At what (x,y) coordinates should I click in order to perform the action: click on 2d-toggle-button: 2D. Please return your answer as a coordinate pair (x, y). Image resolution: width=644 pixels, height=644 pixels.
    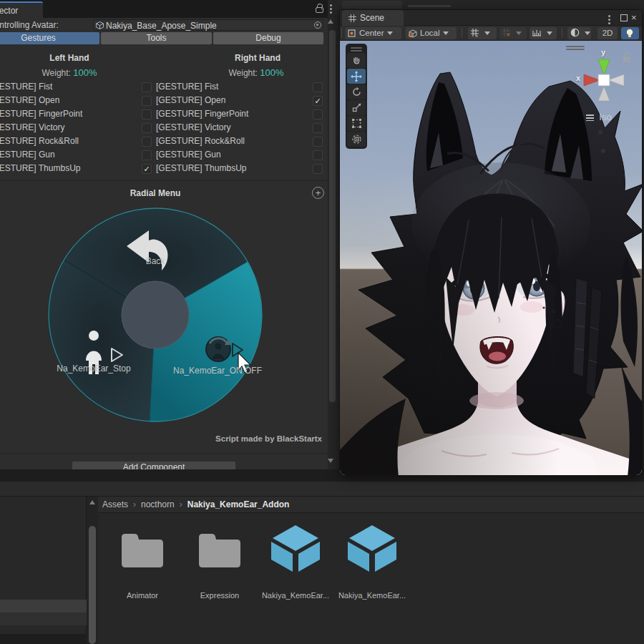
    Looking at the image, I should click on (608, 33).